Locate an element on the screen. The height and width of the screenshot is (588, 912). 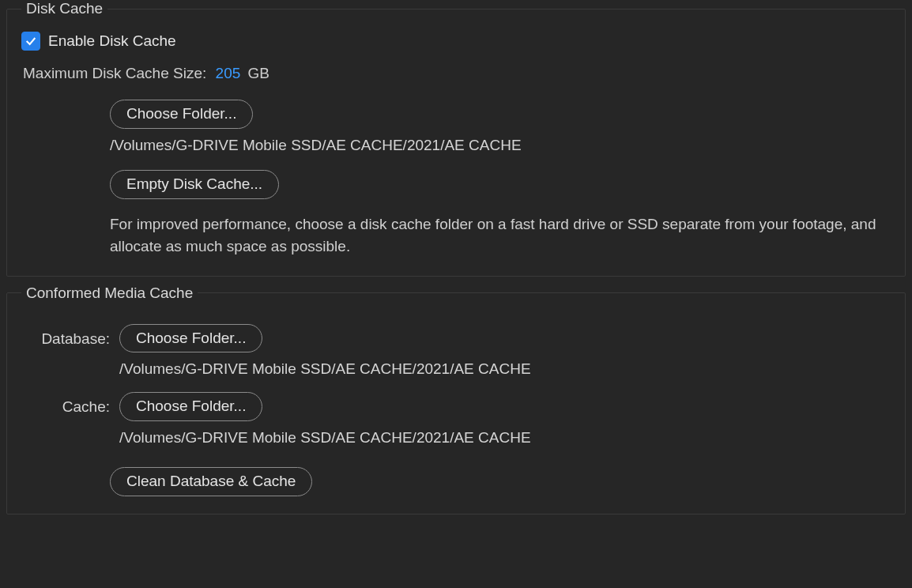
database-folder-path: /Volumes/G-DRIVE Mobile SSD/AE CACHE/202… is located at coordinates (505, 369).